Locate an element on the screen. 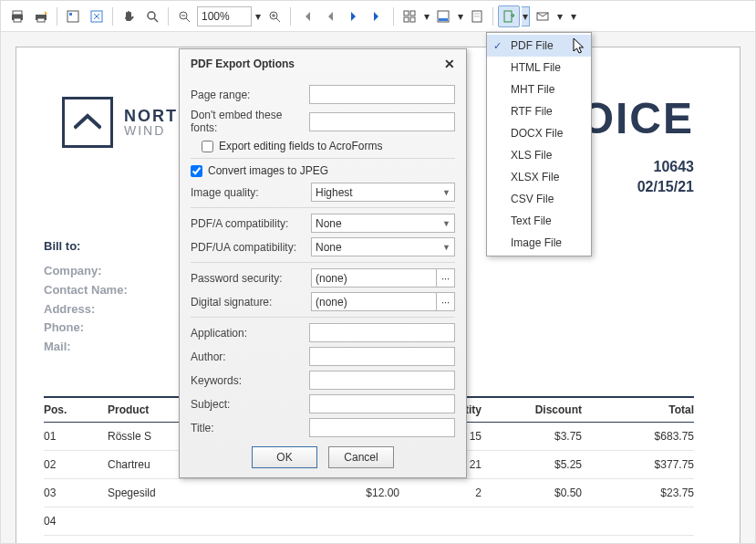 This screenshot has height=544, width=756. magnifier-button is located at coordinates (152, 16).